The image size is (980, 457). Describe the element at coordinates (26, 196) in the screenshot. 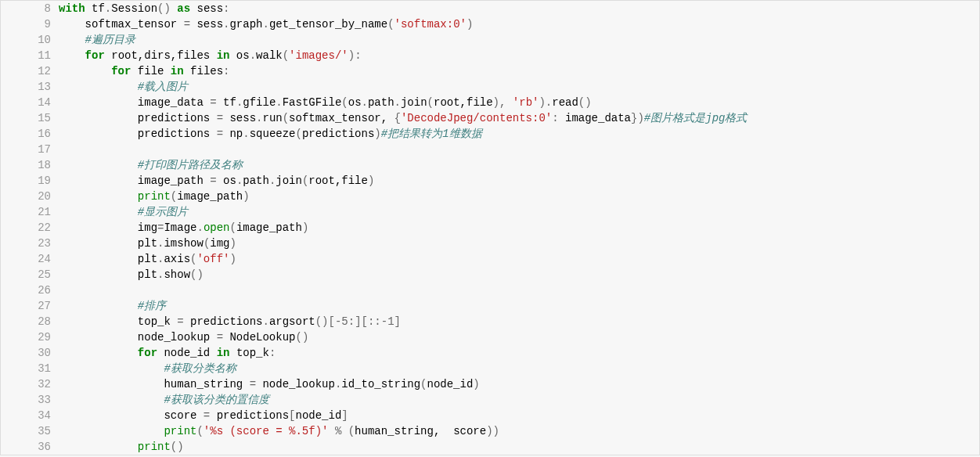

I see `line-number: 20` at that location.